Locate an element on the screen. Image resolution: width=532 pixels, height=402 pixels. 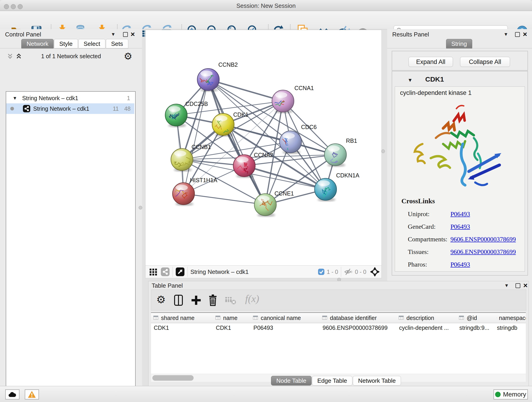
results-panel-menu-icon: ▾ is located at coordinates (506, 34).